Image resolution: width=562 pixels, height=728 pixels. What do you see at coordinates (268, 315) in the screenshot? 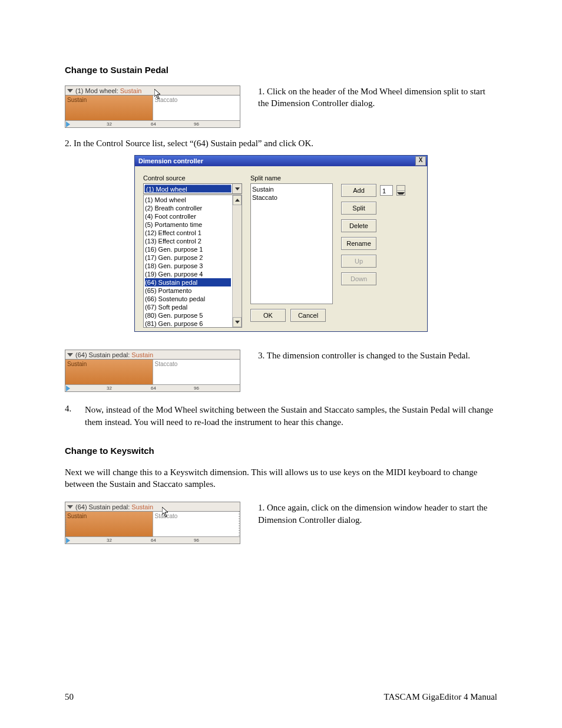
I see `ok-button: OK` at bounding box center [268, 315].